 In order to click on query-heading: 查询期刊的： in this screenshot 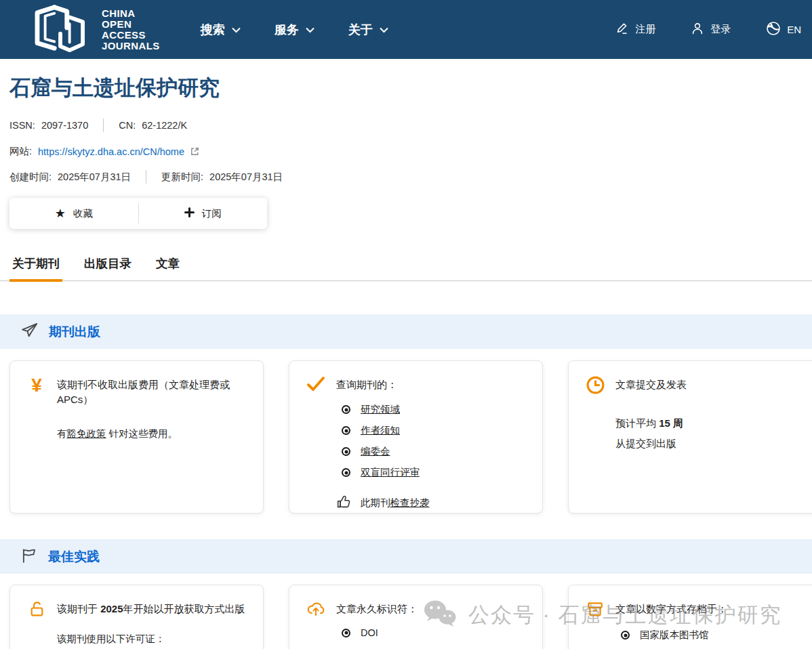, I will do `click(367, 385)`.